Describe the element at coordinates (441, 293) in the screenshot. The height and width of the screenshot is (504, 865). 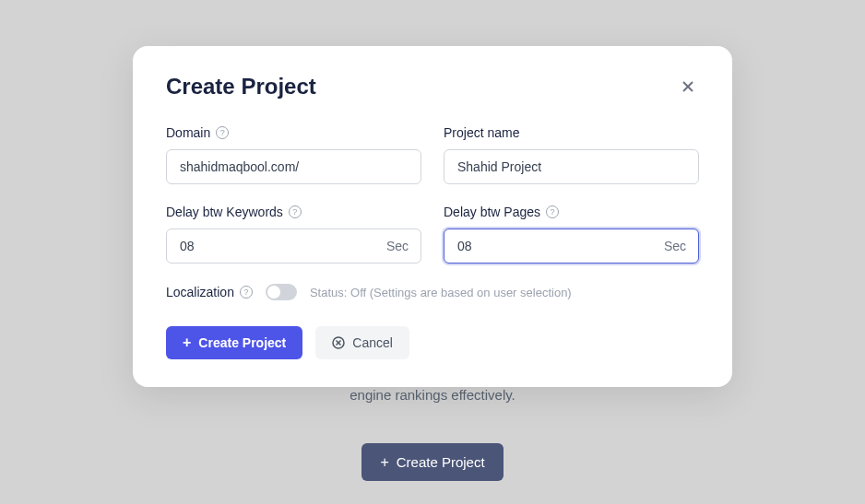
I see `localization-status: Status: Off (Settings are based on user …` at that location.